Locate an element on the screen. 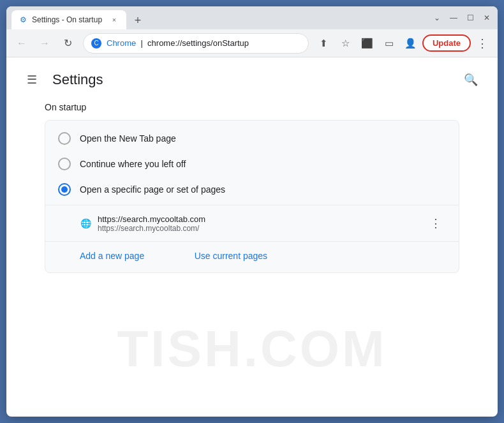  tab-title: Settings - On startup is located at coordinates (67, 20).